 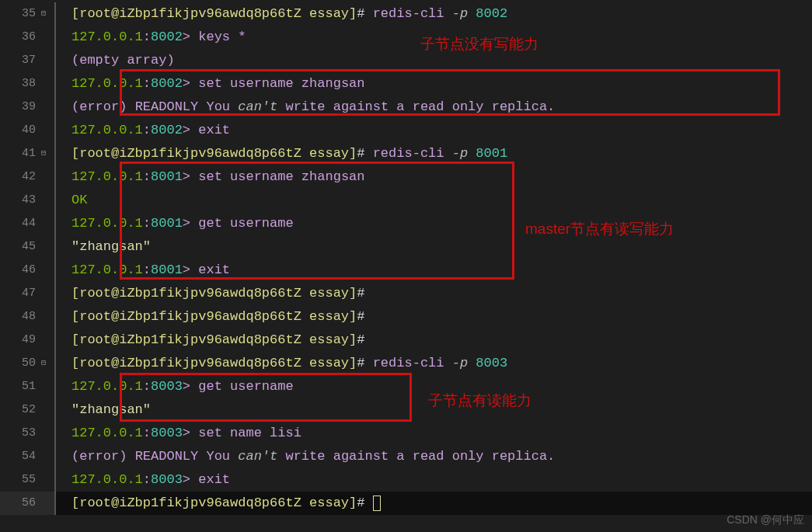 I want to click on line-number: 45⊟, so click(x=27, y=247).